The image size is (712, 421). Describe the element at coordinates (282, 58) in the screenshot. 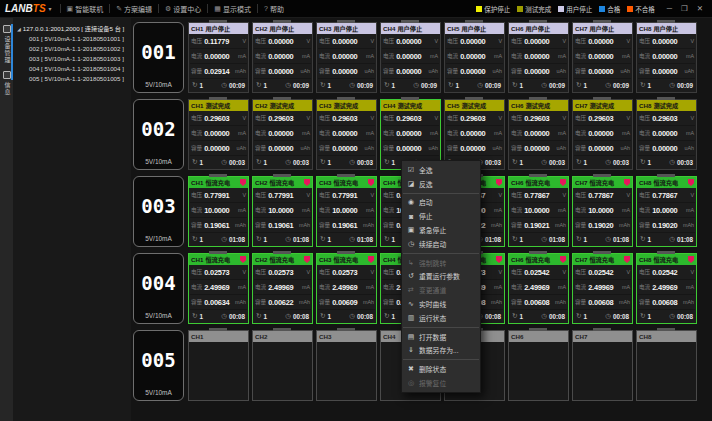

I see `channel-panel: CH2用户停止电压0.00000V电流0.00000mA容量0.00000uAh…` at that location.